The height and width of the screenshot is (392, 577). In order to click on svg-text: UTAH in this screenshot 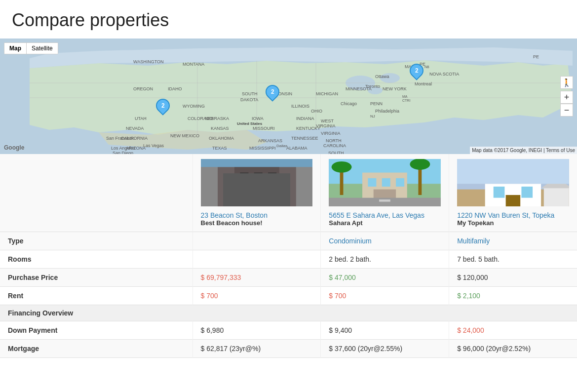, I will do `click(141, 118)`.